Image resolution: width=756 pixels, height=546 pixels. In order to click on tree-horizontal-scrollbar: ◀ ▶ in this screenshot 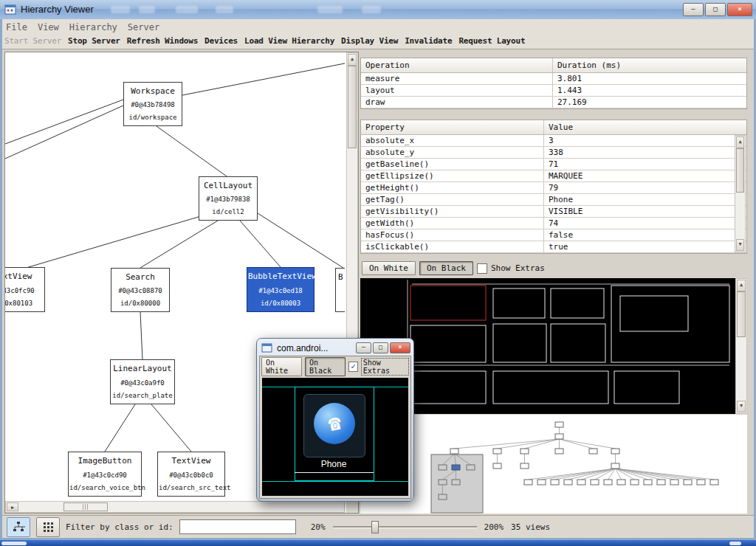, I will do `click(175, 507)`.